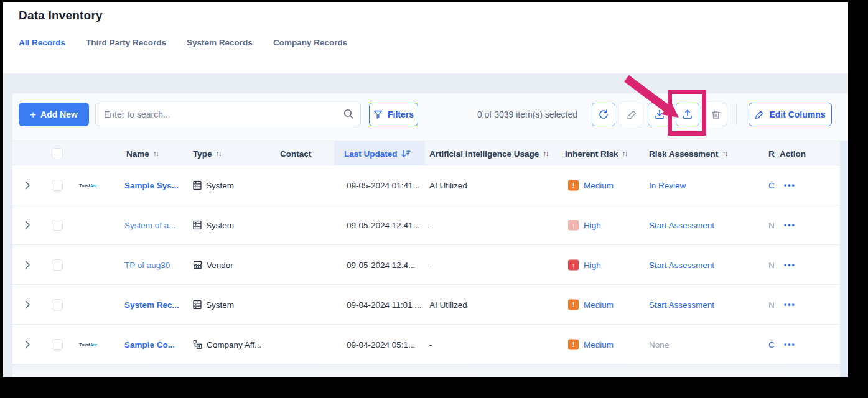 This screenshot has height=398, width=868. I want to click on export-upload-button, so click(688, 114).